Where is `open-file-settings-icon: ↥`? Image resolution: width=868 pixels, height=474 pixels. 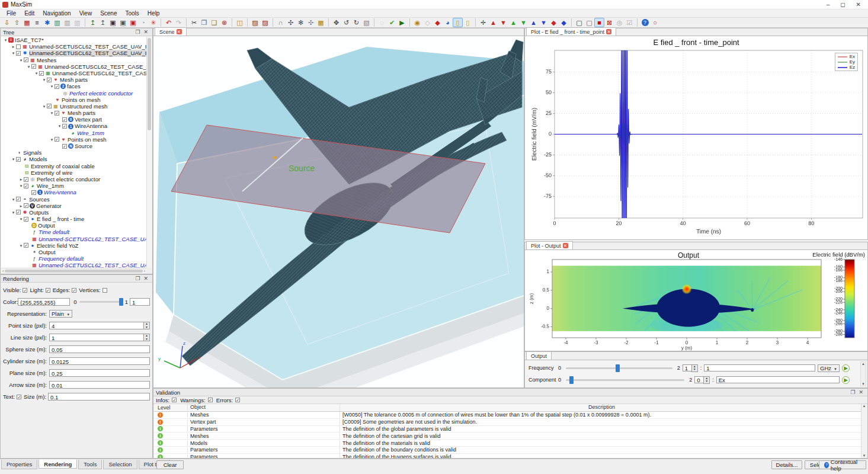 open-file-settings-icon: ↥ is located at coordinates (103, 23).